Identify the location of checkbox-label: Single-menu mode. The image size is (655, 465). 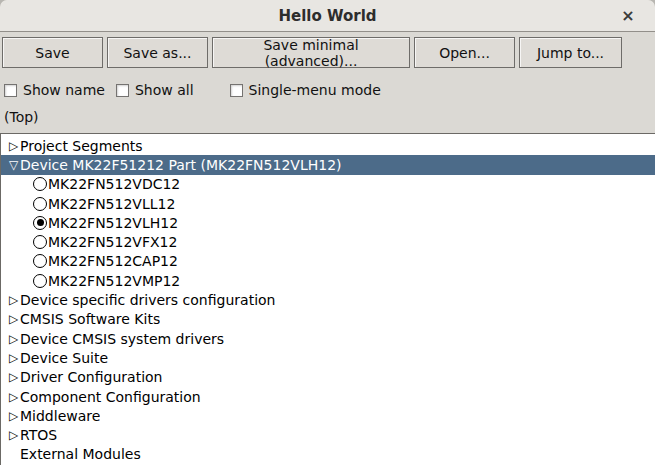
(315, 90).